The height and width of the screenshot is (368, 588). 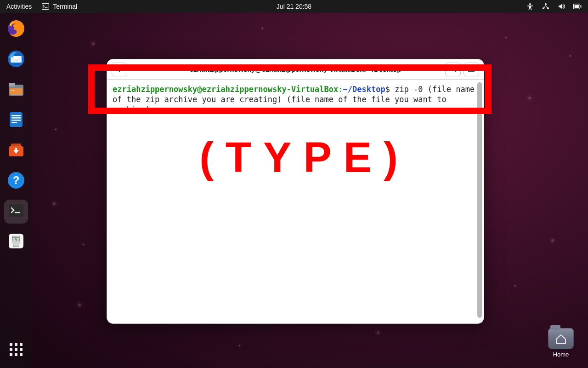 I want to click on plus-icon, so click(x=119, y=69).